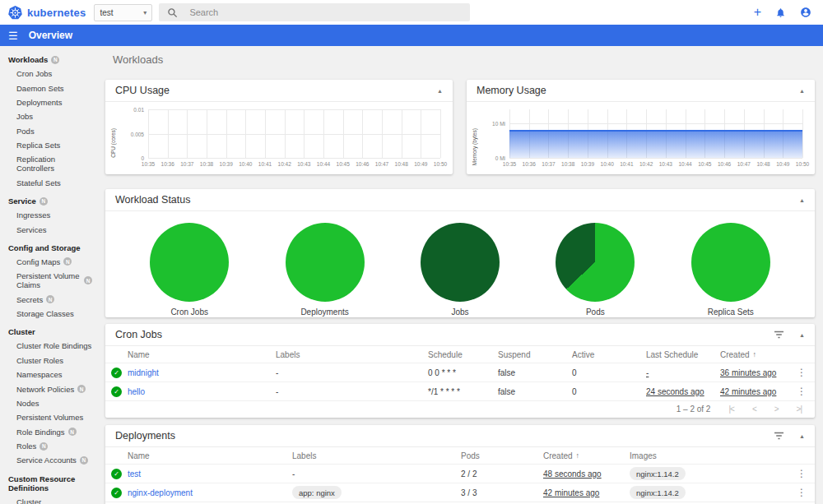 This screenshot has width=823, height=504. Describe the element at coordinates (189, 270) in the screenshot. I see `pie-cron-jobs: Cron Jobs` at that location.